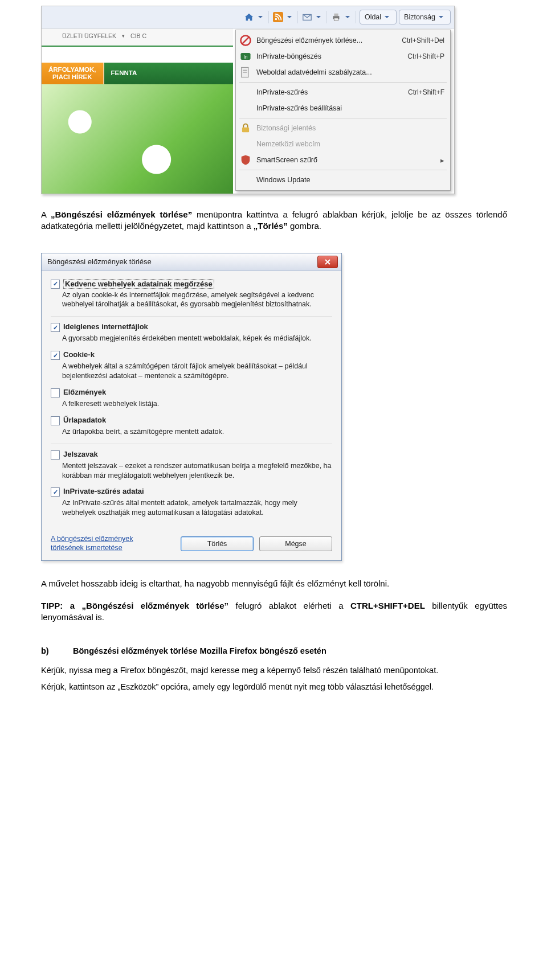 The image size is (547, 980). What do you see at coordinates (246, 160) in the screenshot?
I see `smartscreen-icon` at bounding box center [246, 160].